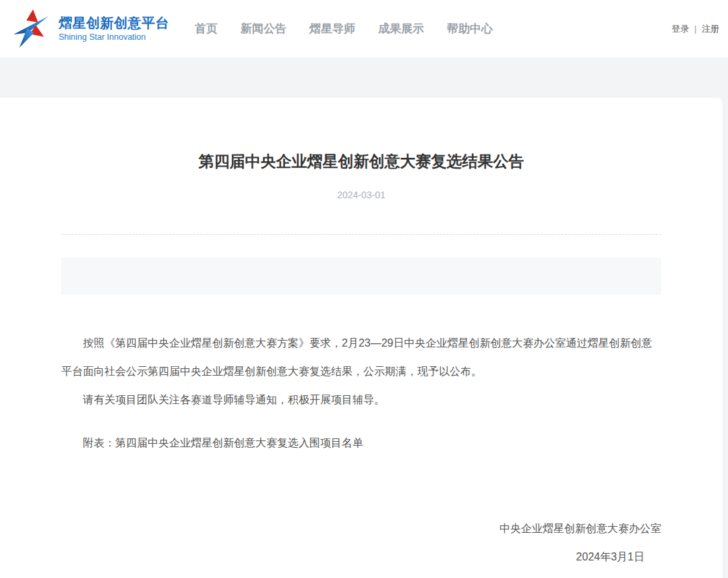 Image resolution: width=728 pixels, height=578 pixels. Describe the element at coordinates (361, 235) in the screenshot. I see `dashed-divider` at that location.